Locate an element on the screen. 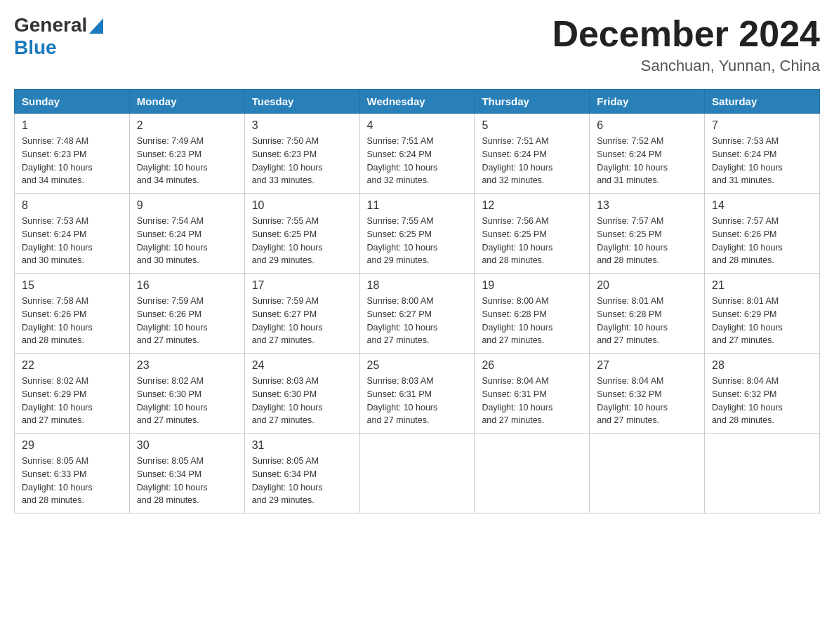  header-saturday: Saturday is located at coordinates (762, 102).